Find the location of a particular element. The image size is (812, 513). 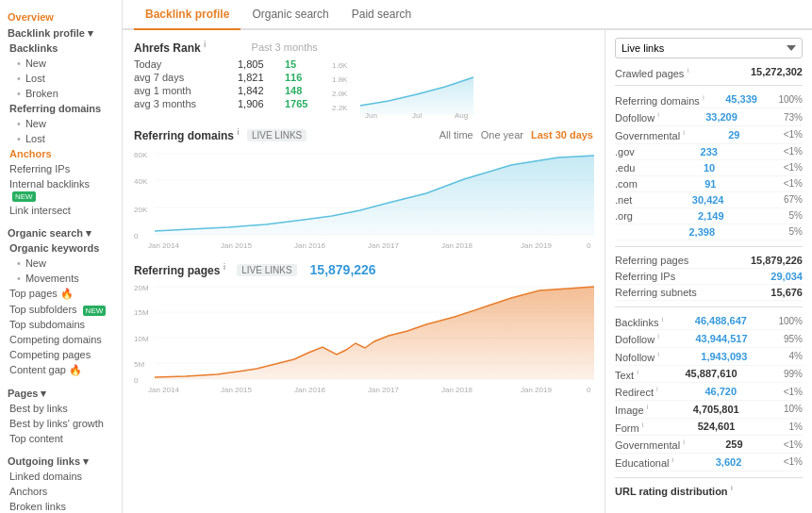

tab-backlink-profile: Backlink profile is located at coordinates (187, 15).